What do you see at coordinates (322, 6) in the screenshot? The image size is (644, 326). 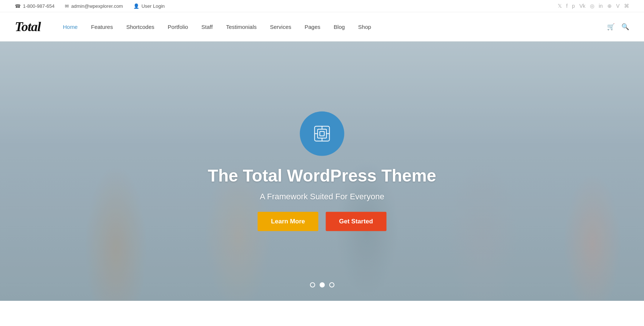 I see `top-bar: ☎ 1-800-987-654 ✉ admin@wpexplorer.com 👤…` at bounding box center [322, 6].